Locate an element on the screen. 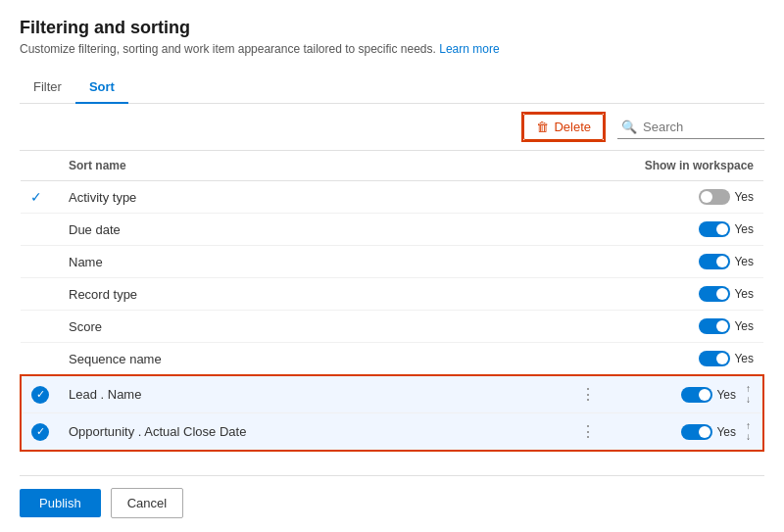 Image resolution: width=784 pixels, height=532 pixels. row-name-cell: Lead . Name is located at coordinates (315, 394).